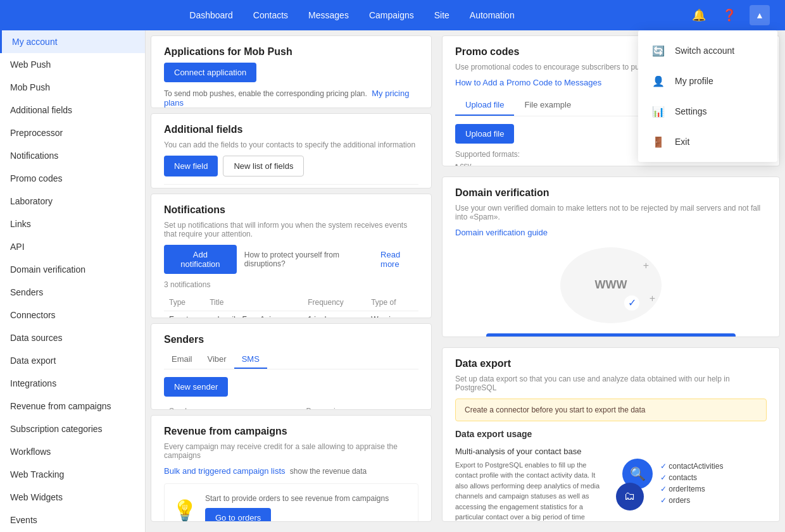 The image size is (785, 532). What do you see at coordinates (611, 435) in the screenshot?
I see `data-export-panel: Data export Set up data export so that y…` at bounding box center [611, 435].